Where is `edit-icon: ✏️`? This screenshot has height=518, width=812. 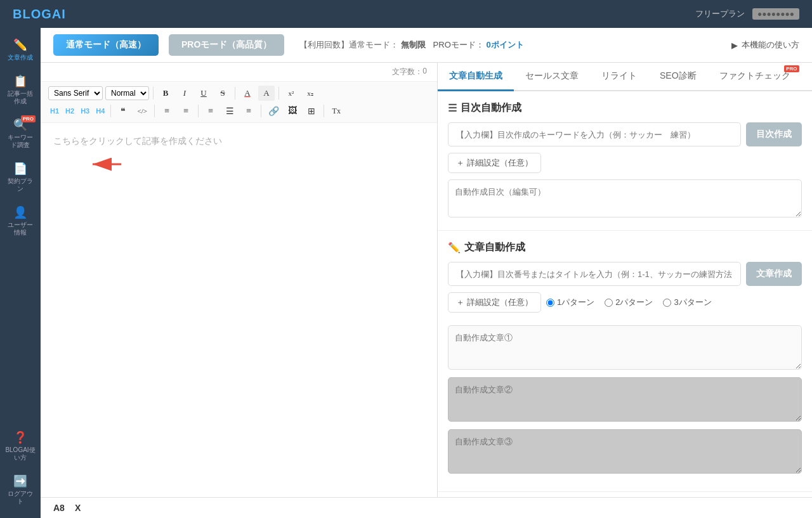
edit-icon: ✏️ is located at coordinates (20, 45).